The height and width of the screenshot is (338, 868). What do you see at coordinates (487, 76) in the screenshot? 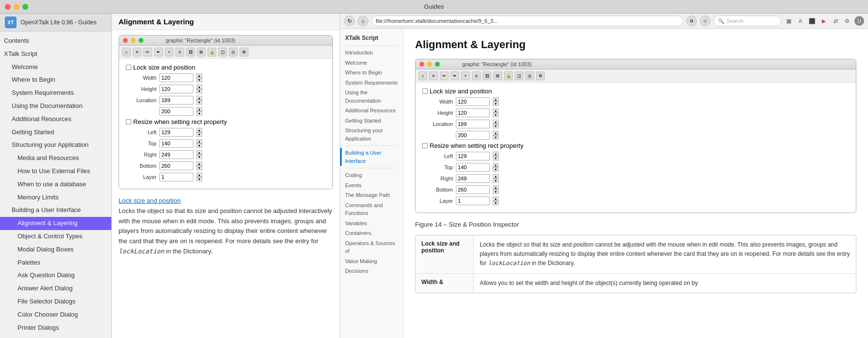
I see `art-tool-link: ⛓` at bounding box center [487, 76].